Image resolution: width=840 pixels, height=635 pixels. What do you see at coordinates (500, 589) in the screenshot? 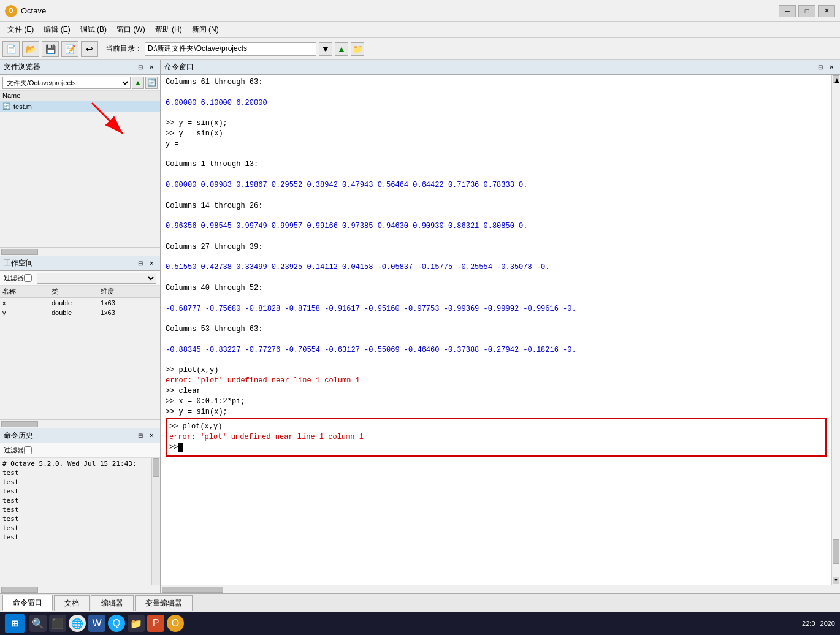
I see `cmd-hscroll` at bounding box center [500, 589].